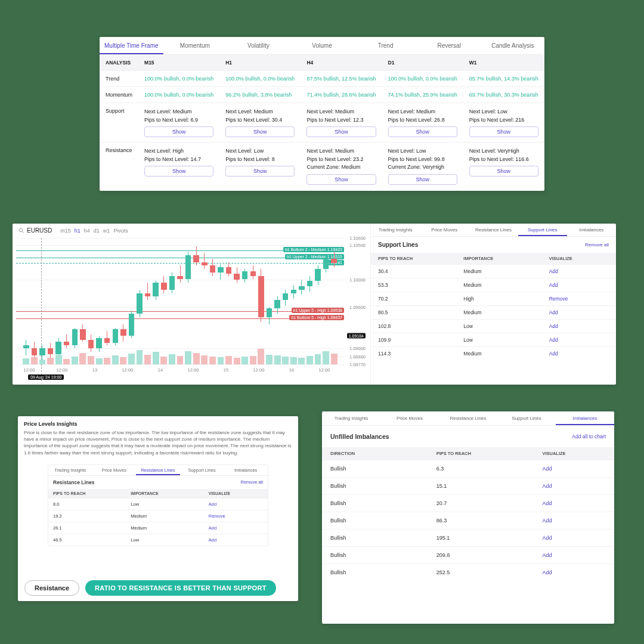  What do you see at coordinates (494, 244) in the screenshot?
I see `support-heading: Support Lines Remove all` at bounding box center [494, 244].